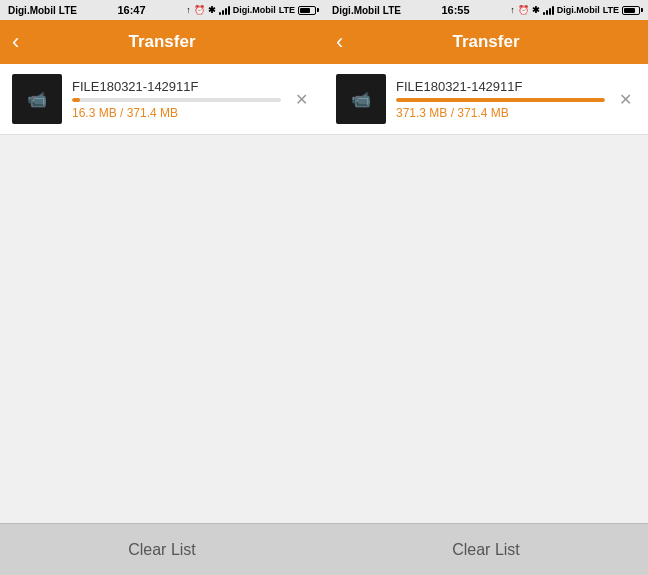  What do you see at coordinates (302, 100) in the screenshot?
I see `close-button-left: ✕` at bounding box center [302, 100].